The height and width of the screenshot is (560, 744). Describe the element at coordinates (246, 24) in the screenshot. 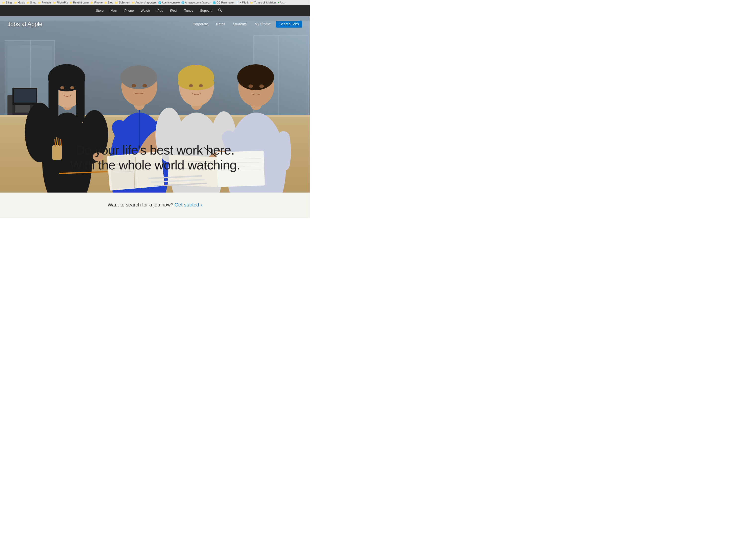

I see `jobs-sub-nav: Corporate Retail Students My Profile Sea…` at that location.